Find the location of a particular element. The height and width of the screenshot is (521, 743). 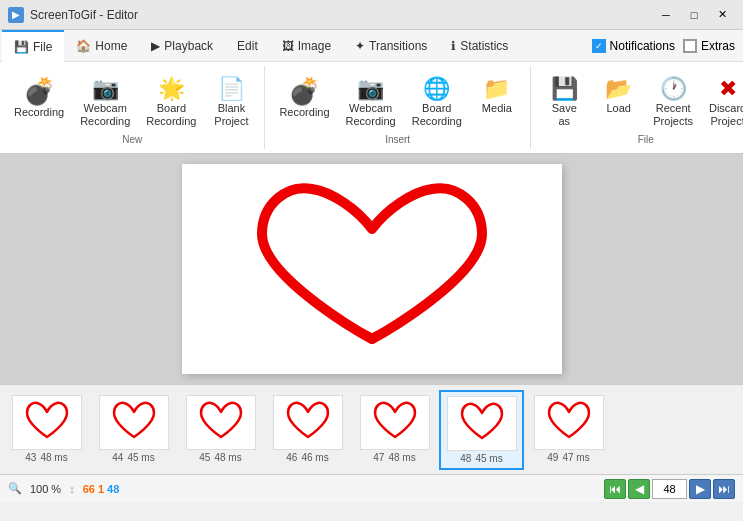

file-group-label: File is located at coordinates (646, 138).